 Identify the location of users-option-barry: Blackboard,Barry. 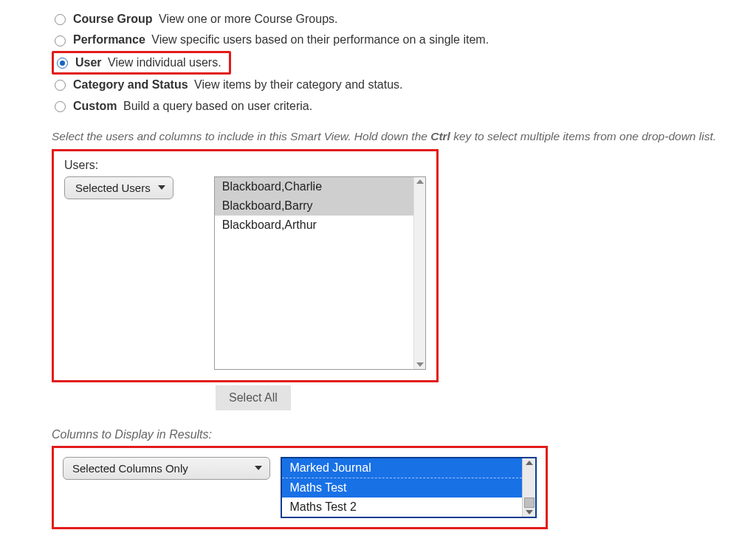
(315, 206).